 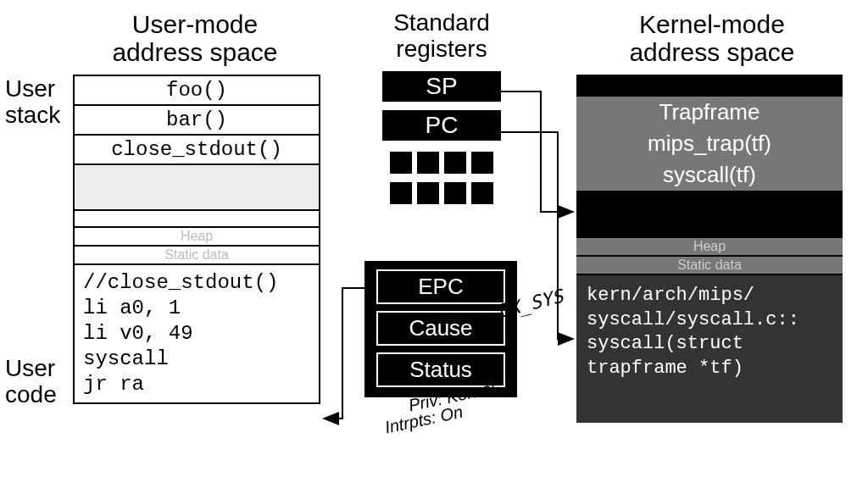 What do you see at coordinates (441, 329) in the screenshot?
I see `special-registers: EPC Cause Status` at bounding box center [441, 329].